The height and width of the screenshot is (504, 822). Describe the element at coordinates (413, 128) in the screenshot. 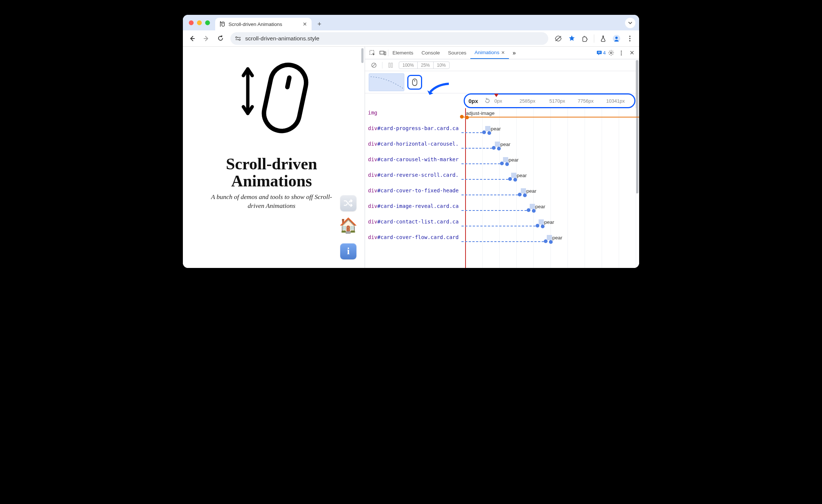

I see `element-selector: div#card-progress-bar.card.ca` at that location.